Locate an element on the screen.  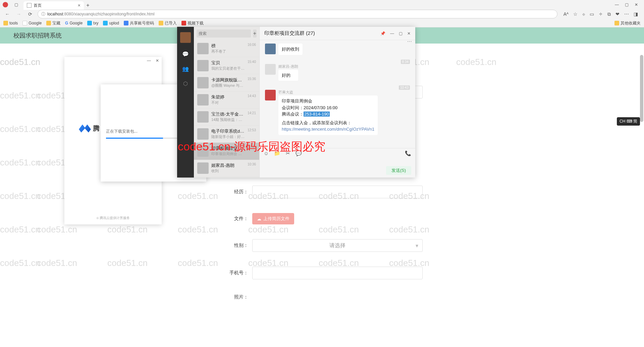
bookmarks-bar: tools Google 宝藏 GGoogle txy uplod 共享账号密码… is located at coordinates (322, 23).